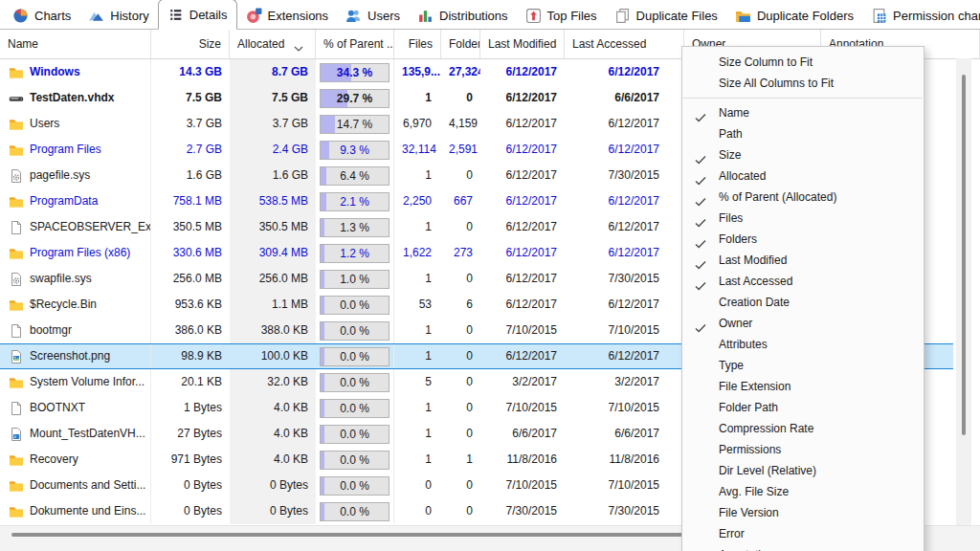 This screenshot has height=551, width=980. What do you see at coordinates (273, 356) in the screenshot?
I see `allocated-cell: 100.0 KB` at bounding box center [273, 356].